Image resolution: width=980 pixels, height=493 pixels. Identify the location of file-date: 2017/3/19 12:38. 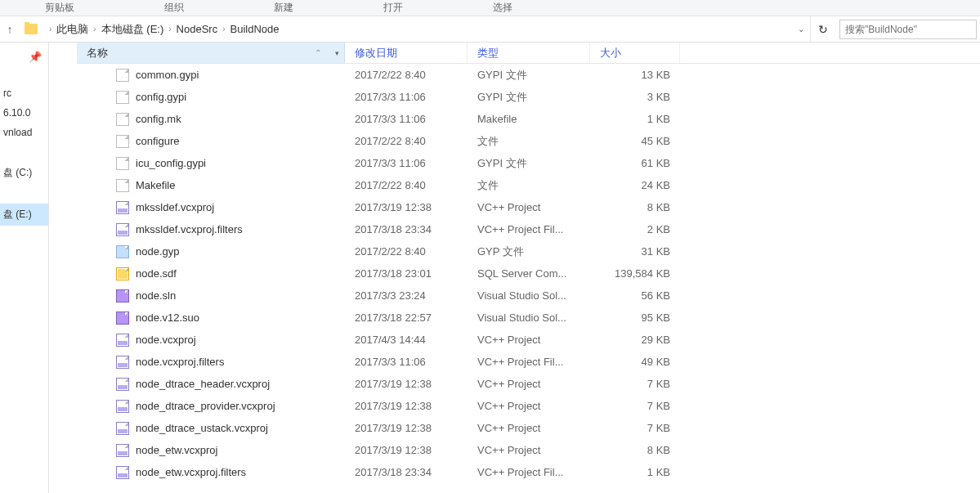
(406, 428).